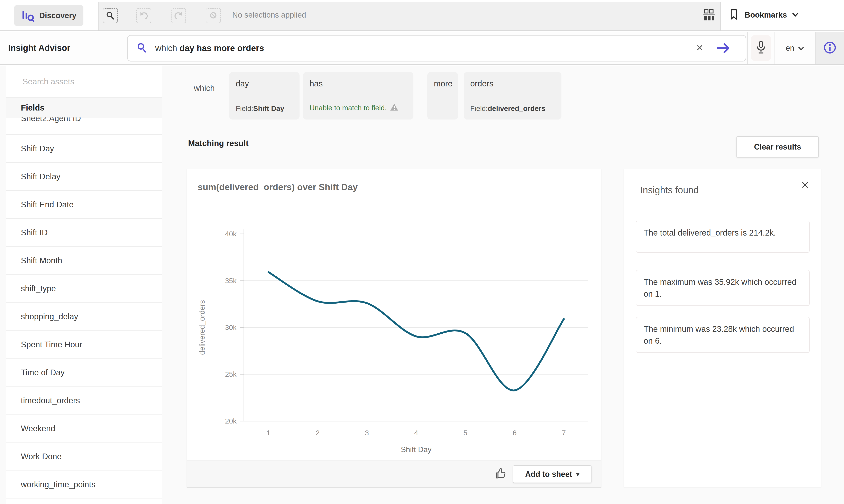  What do you see at coordinates (564, 433) in the screenshot?
I see `svg-text: 7` at bounding box center [564, 433].